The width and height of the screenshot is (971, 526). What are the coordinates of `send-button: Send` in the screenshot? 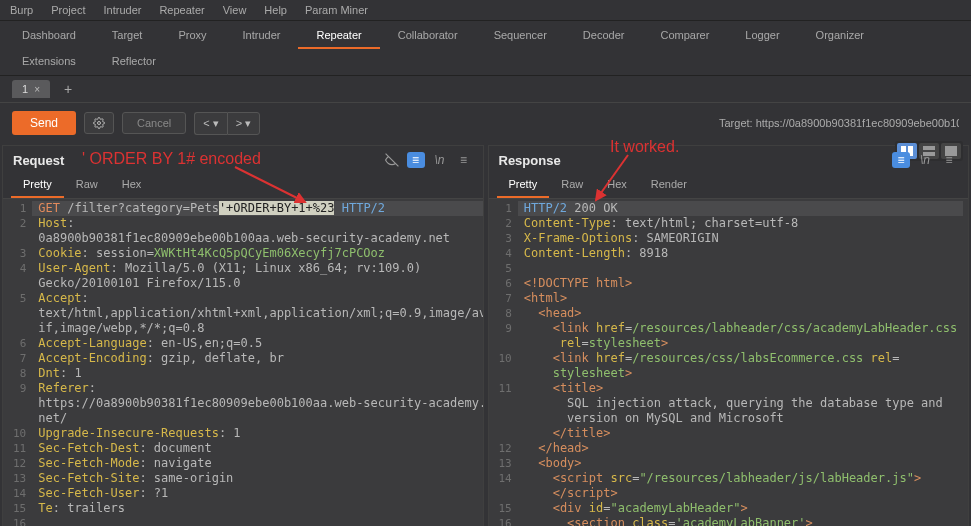 It's located at (44, 123).